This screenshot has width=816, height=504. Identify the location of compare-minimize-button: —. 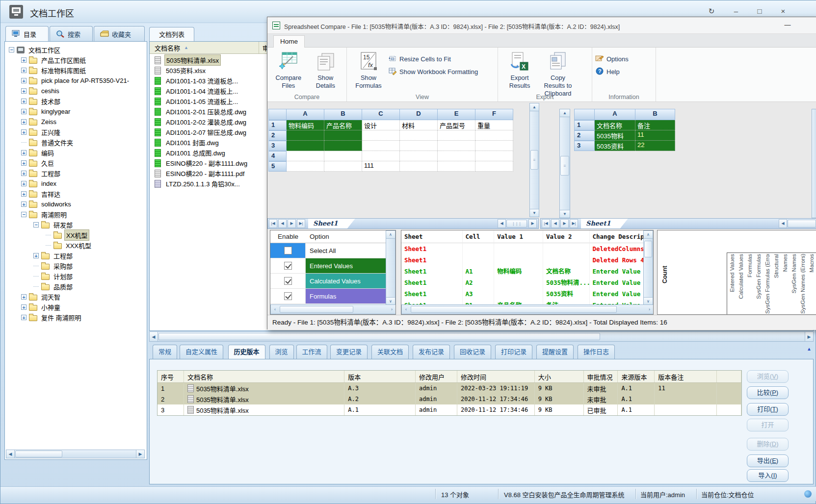
(788, 25).